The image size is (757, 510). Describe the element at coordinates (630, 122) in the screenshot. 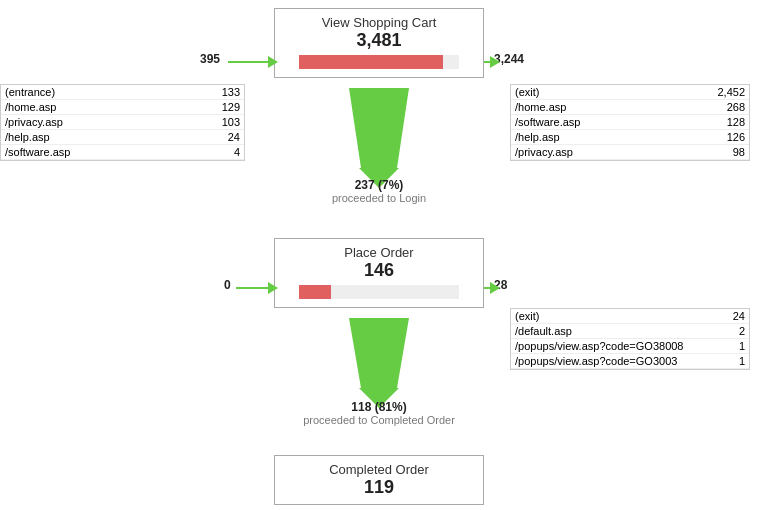

I see `table-row: /software.asp128` at that location.